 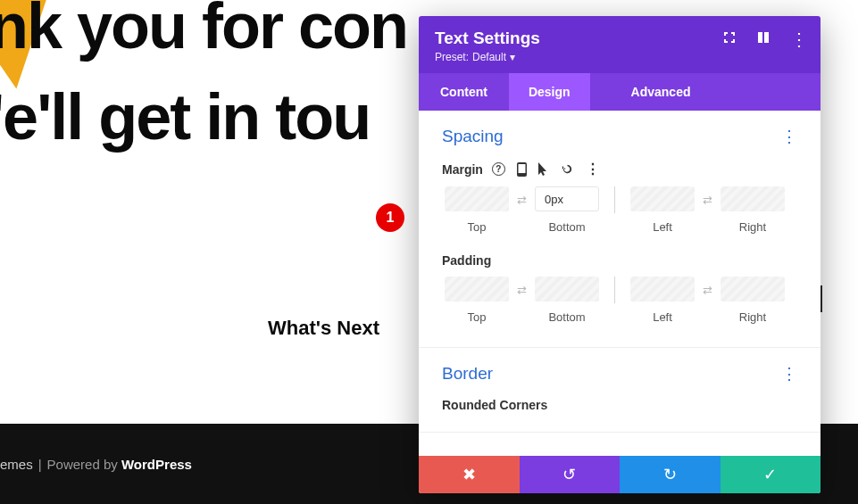 I want to click on margin-label: Margin, so click(x=462, y=169).